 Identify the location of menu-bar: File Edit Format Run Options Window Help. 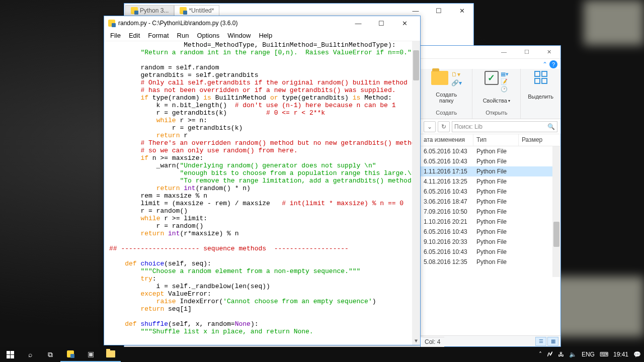
(262, 36).